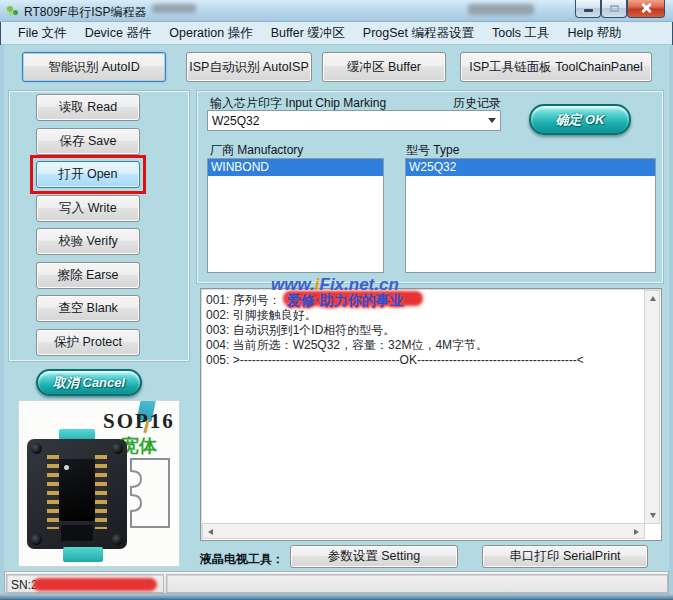  What do you see at coordinates (88, 174) in the screenshot?
I see `open-button: 打开 Open` at bounding box center [88, 174].